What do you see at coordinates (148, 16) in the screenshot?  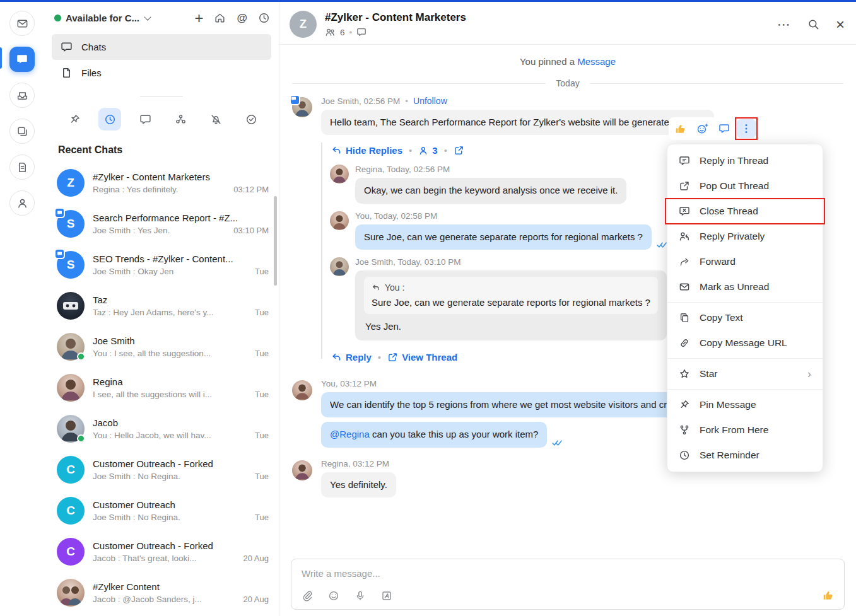 I see `chevron-down-icon` at bounding box center [148, 16].